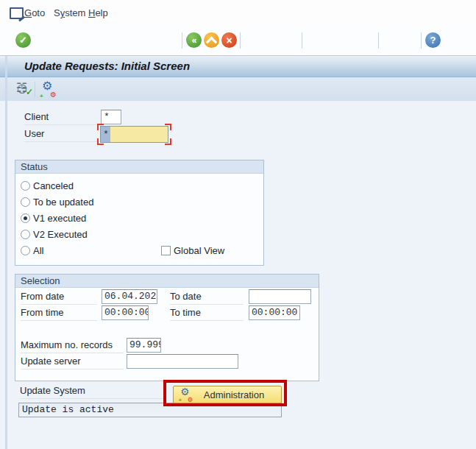 This screenshot has width=476, height=449. Describe the element at coordinates (35, 13) in the screenshot. I see `menu-item-goto: Goto` at that location.